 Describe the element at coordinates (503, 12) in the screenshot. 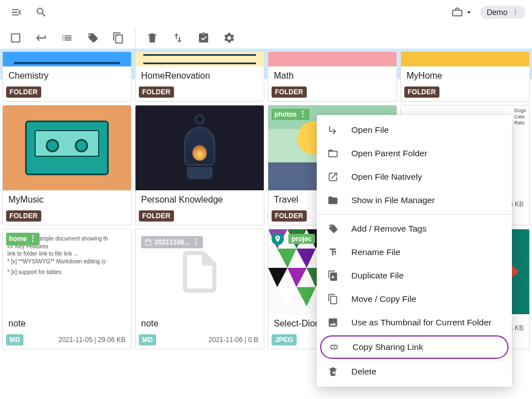

I see `user-switcher: Demo` at that location.